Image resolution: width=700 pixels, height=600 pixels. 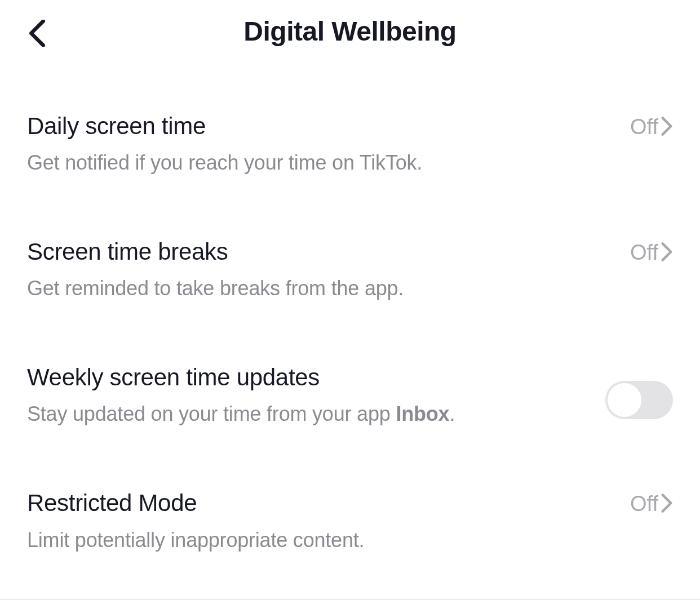 I want to click on restricted-mode-value-wrap: Off, so click(x=652, y=504).